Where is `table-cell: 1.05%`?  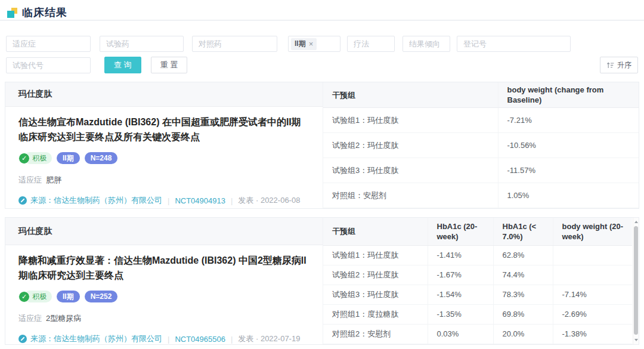 table-cell: 1.05% is located at coordinates (568, 196).